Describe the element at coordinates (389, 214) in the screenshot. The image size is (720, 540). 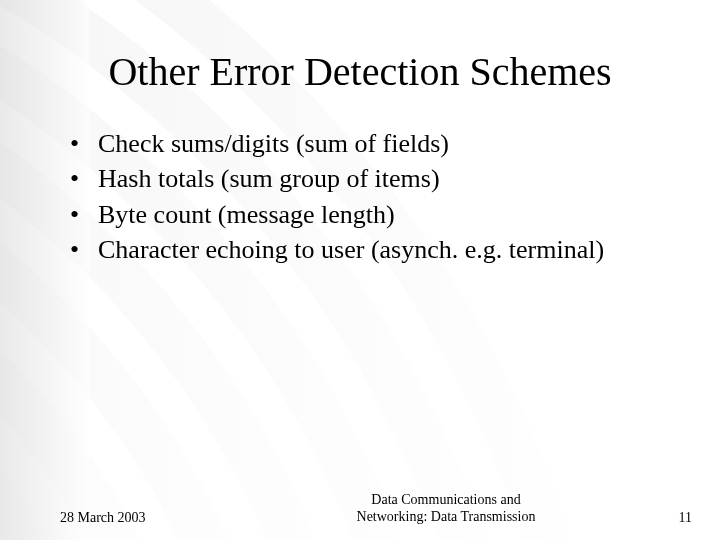
I see `bullet-text: Byte count (message length)` at that location.